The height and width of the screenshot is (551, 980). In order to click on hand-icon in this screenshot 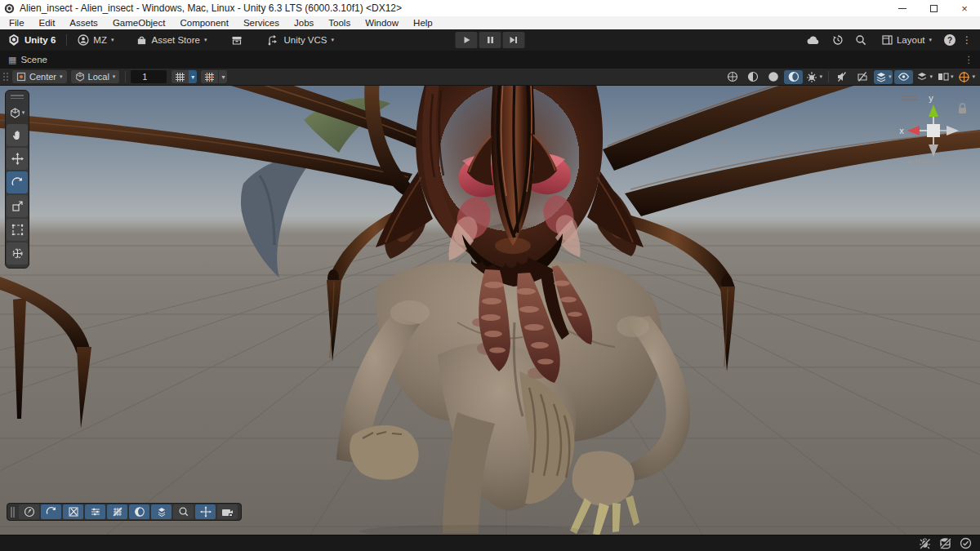, I will do `click(18, 136)`.